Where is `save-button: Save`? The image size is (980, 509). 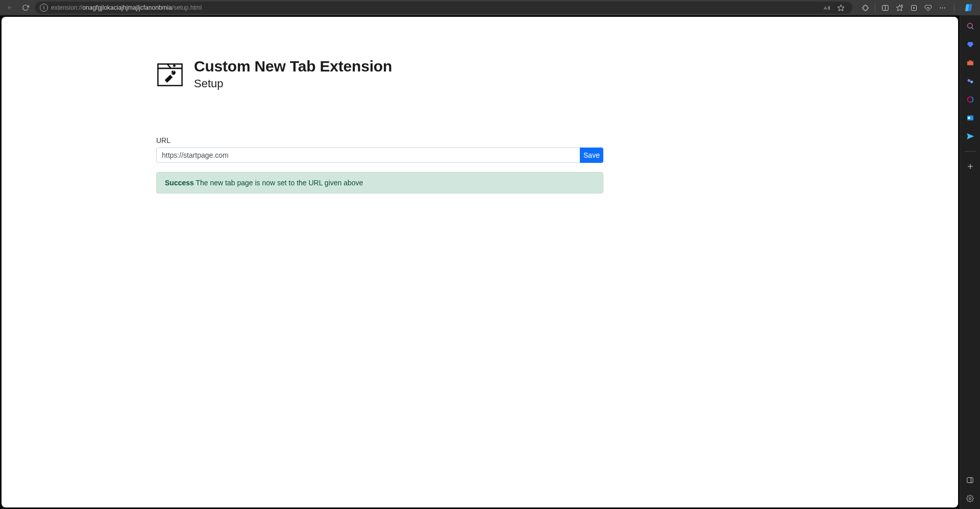
save-button: Save is located at coordinates (592, 155).